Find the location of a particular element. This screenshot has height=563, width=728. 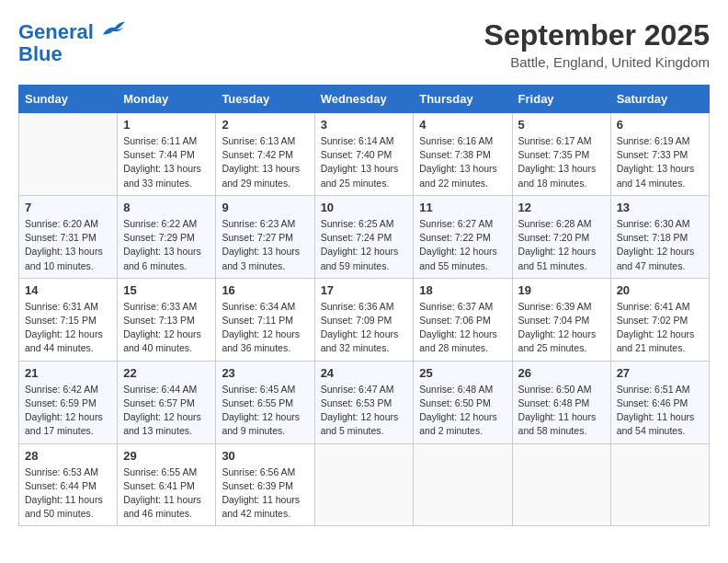

calendar-cell: 7Sunrise: 6:20 AMSunset: 7:31 PMDaylight… is located at coordinates (68, 236).